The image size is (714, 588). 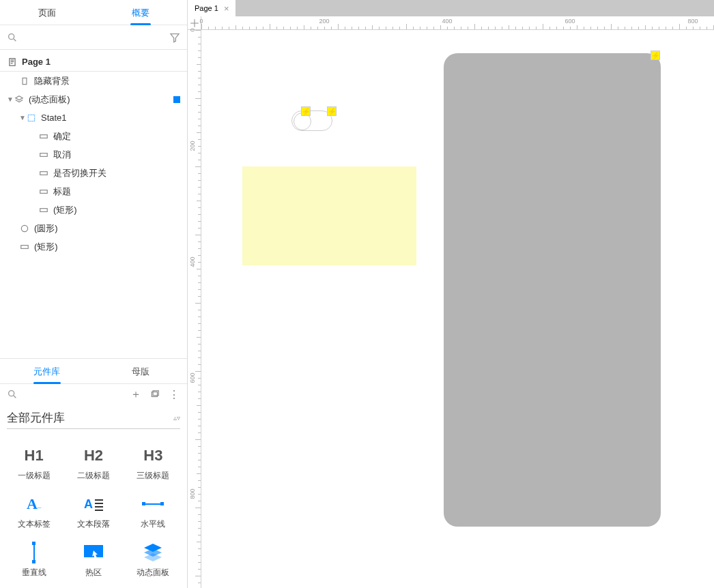 What do you see at coordinates (94, 210) in the screenshot?
I see `tree-rect: (矩形)` at bounding box center [94, 210].